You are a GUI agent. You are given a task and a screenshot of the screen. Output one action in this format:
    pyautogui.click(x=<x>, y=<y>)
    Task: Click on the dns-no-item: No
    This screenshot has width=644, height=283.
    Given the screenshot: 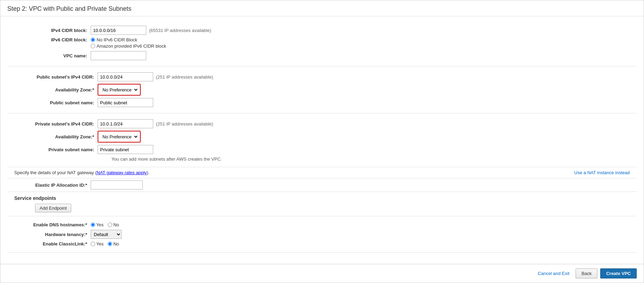 What is the action you would take?
    pyautogui.click(x=113, y=225)
    